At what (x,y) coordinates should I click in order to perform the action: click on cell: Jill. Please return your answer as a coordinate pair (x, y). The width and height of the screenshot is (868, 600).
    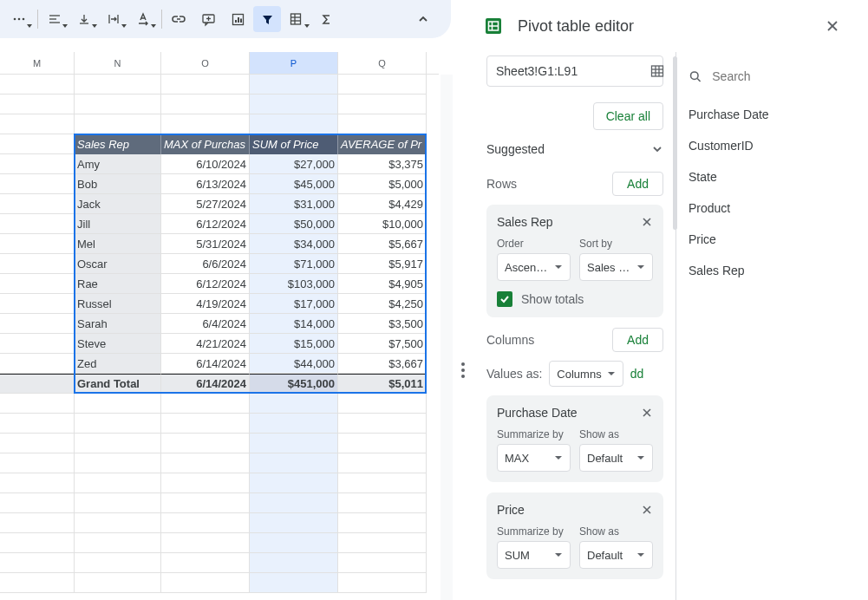
    Looking at the image, I should click on (118, 224).